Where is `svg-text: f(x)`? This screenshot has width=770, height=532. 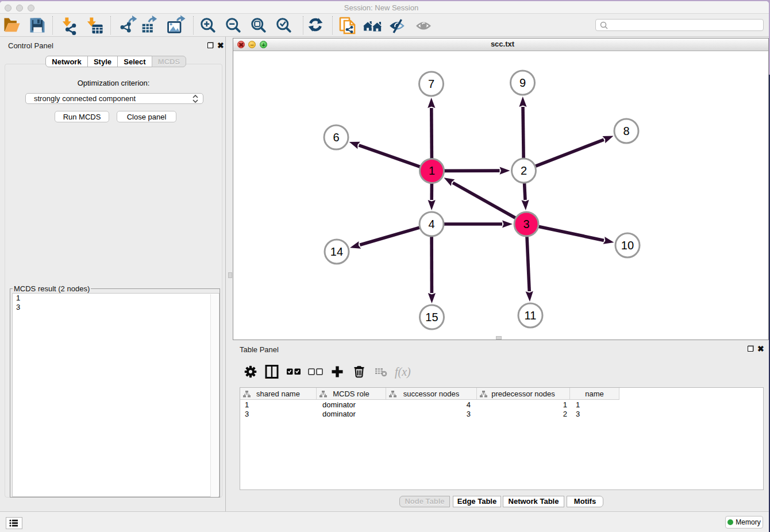
svg-text: f(x) is located at coordinates (403, 372).